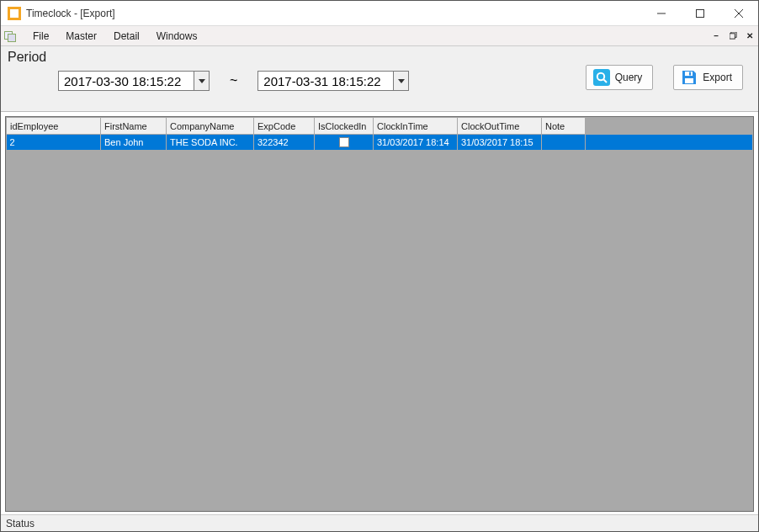  I want to click on cell-expcode: 322342, so click(284, 142).